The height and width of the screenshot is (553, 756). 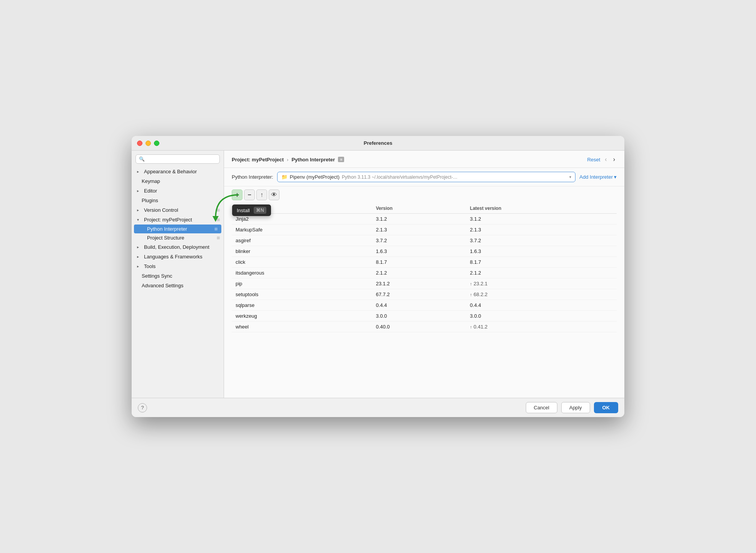 What do you see at coordinates (606, 407) in the screenshot?
I see `ok-button: OK` at bounding box center [606, 407].